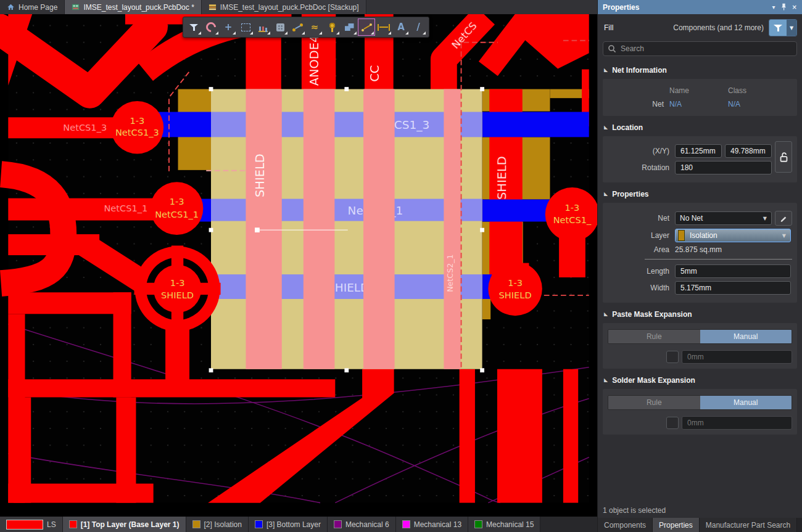  I want to click on layer-tab-mech13: Mechanical 13, so click(432, 524).